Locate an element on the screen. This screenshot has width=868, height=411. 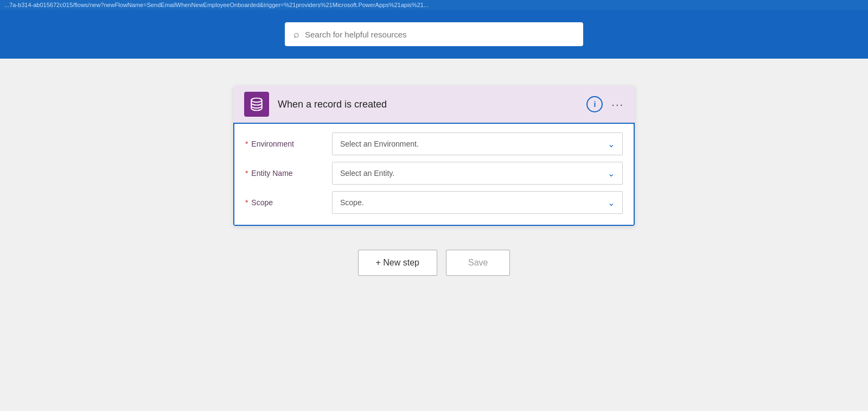
environment-select: Select an Environment. ⌄ is located at coordinates (477, 144).